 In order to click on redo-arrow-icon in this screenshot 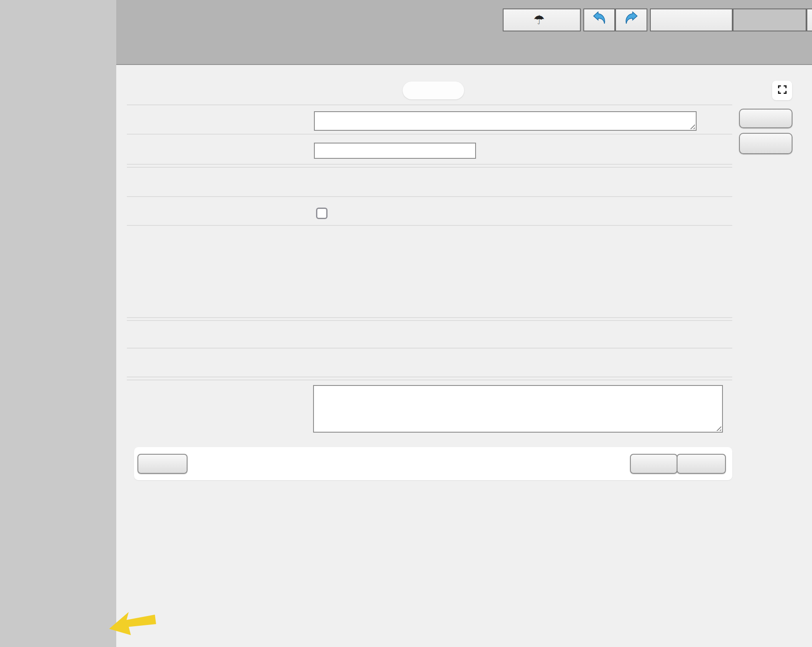, I will do `click(631, 20)`.